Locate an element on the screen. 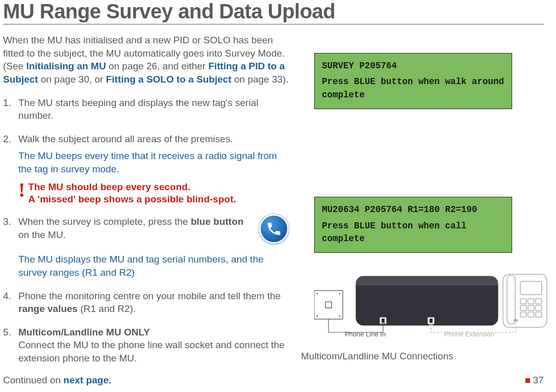 The width and height of the screenshot is (556, 392). step-body: The MU starts beeping and displays the n… is located at coordinates (154, 109).